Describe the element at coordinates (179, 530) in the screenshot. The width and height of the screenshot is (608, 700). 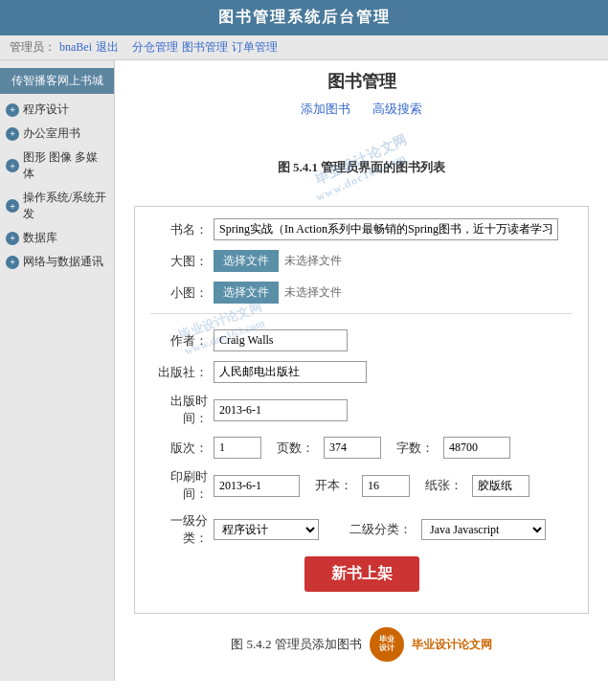
I see `cat1-label: 一级分类：` at that location.